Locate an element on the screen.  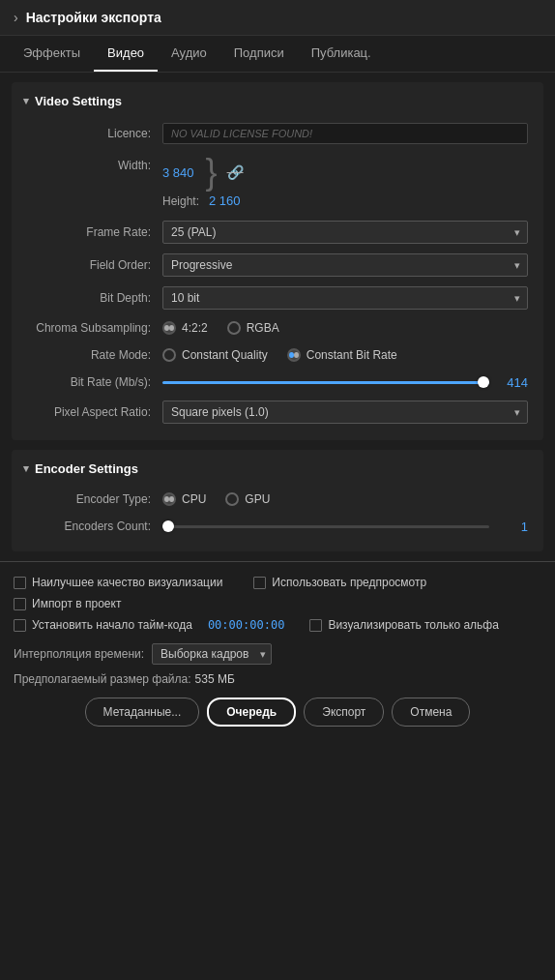
timecode-checkbox: Установить начало тайм-кода is located at coordinates (102, 625).